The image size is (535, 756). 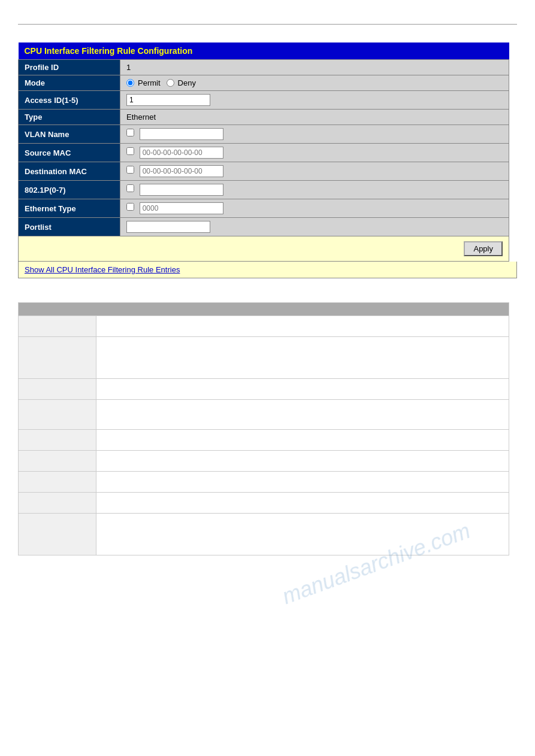 What do you see at coordinates (182, 171) in the screenshot?
I see `dest-mac-input` at bounding box center [182, 171].